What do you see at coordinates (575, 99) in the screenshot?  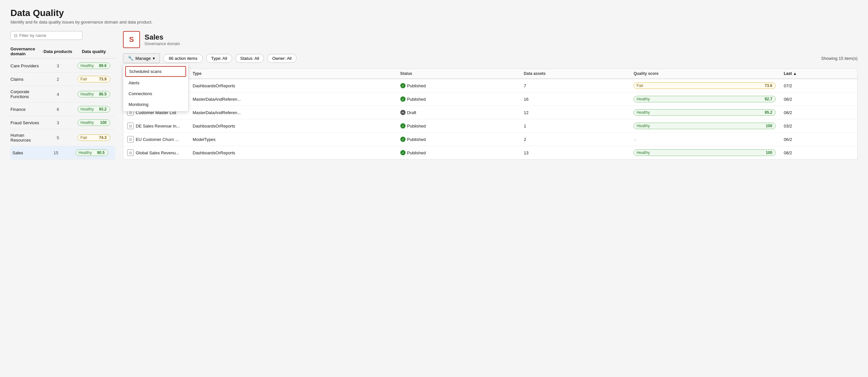 I see `assets-cell: 16` at bounding box center [575, 99].